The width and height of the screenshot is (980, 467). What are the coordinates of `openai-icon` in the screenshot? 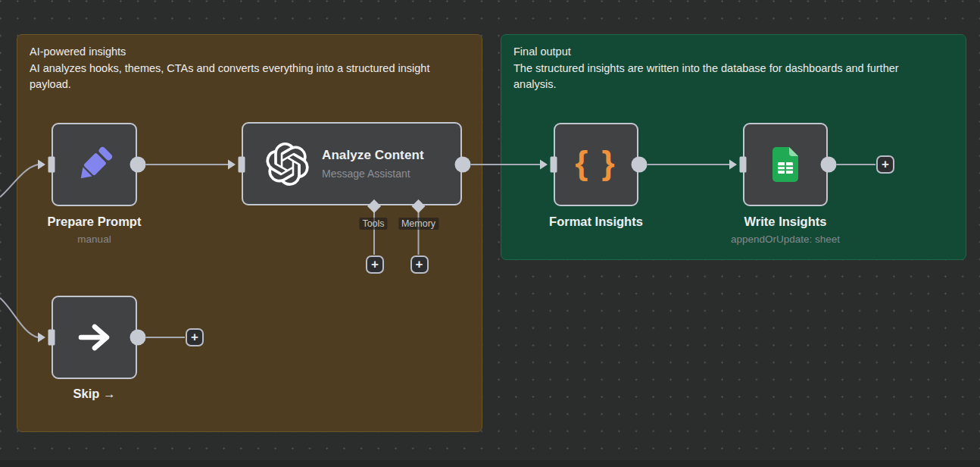 It's located at (288, 164).